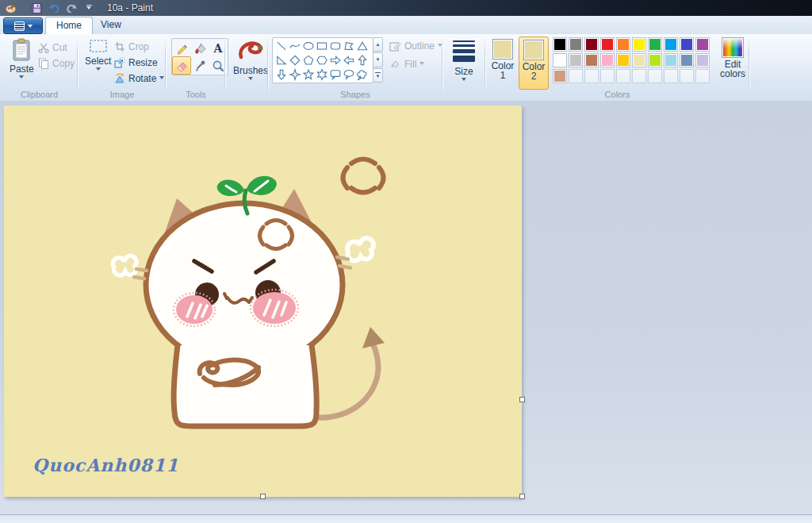 Image resolution: width=812 pixels, height=523 pixels. What do you see at coordinates (377, 60) in the screenshot?
I see `shapes-scroll-buttons: ▲ ▼ ▼` at bounding box center [377, 60].